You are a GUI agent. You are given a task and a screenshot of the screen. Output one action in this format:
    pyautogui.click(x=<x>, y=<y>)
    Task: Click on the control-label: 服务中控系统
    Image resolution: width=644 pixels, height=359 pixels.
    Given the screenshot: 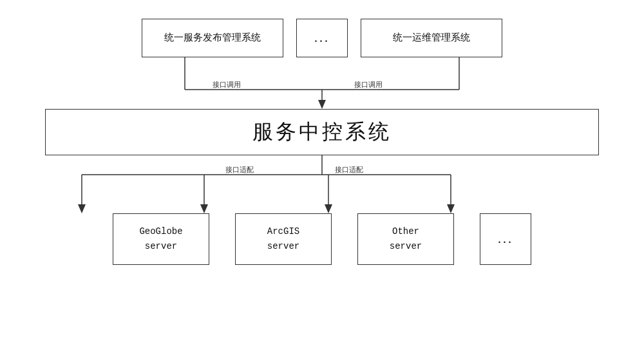 What is the action you would take?
    pyautogui.click(x=322, y=132)
    